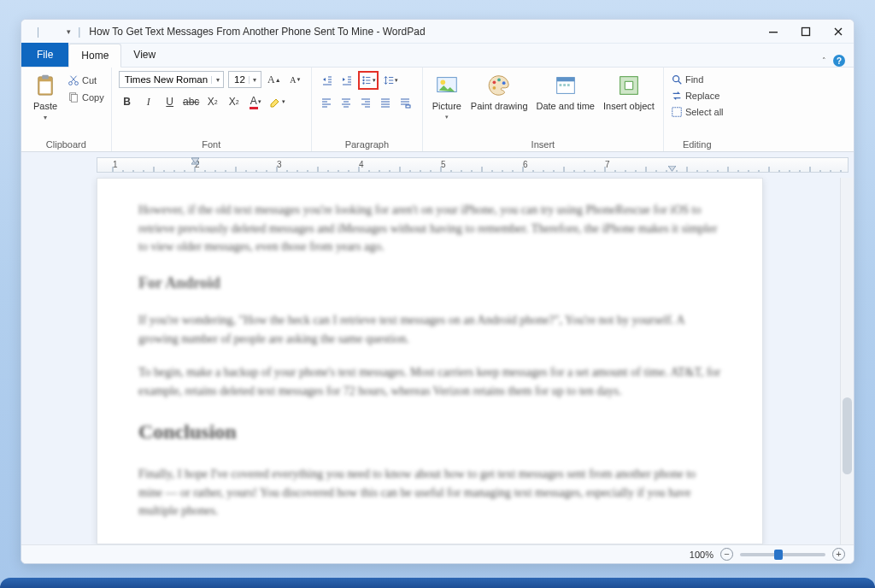 The image size is (875, 588). I want to click on bullets-button: ▾, so click(368, 80).